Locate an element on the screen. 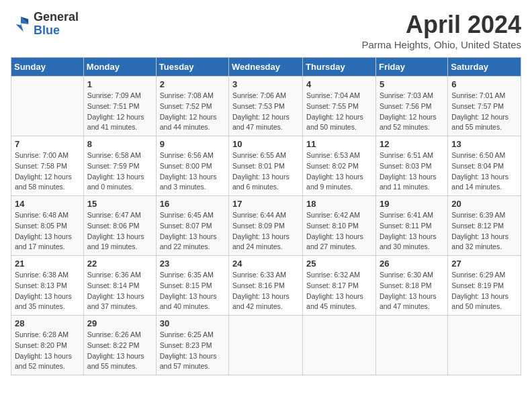 The image size is (532, 411). day-info: Sunrise: 7:09 AMSunset: 7:51 PMDaylight:… is located at coordinates (120, 111).